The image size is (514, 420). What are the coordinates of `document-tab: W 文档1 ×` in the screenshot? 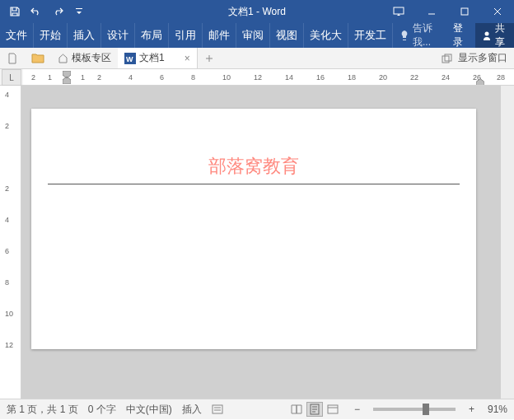 It's located at (158, 58).